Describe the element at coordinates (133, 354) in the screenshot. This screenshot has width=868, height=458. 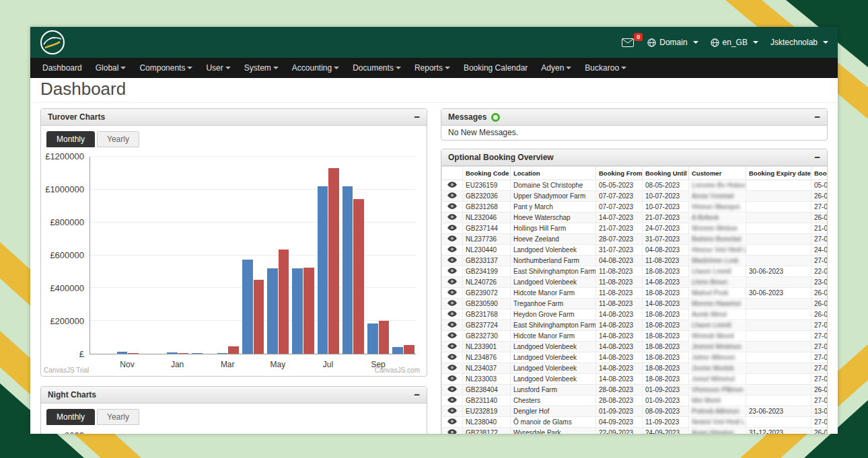
I see `bar-series-red` at that location.